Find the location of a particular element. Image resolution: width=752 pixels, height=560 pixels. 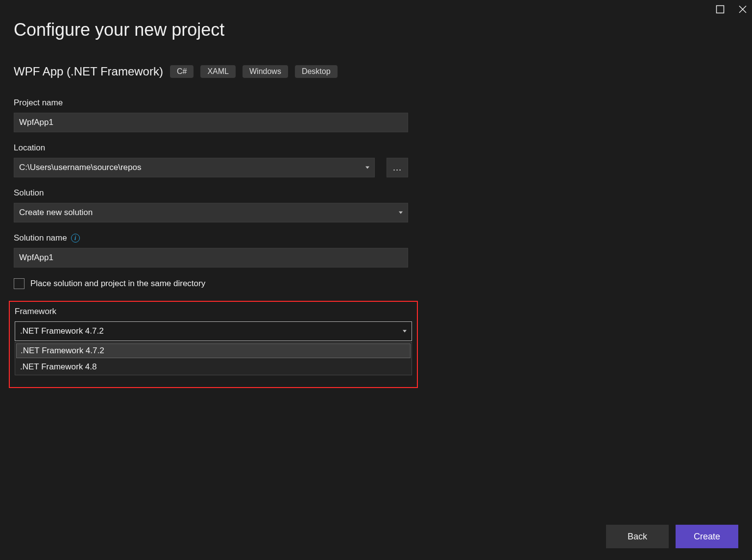

location-value: C:\Users\username\source\repos is located at coordinates (80, 168).